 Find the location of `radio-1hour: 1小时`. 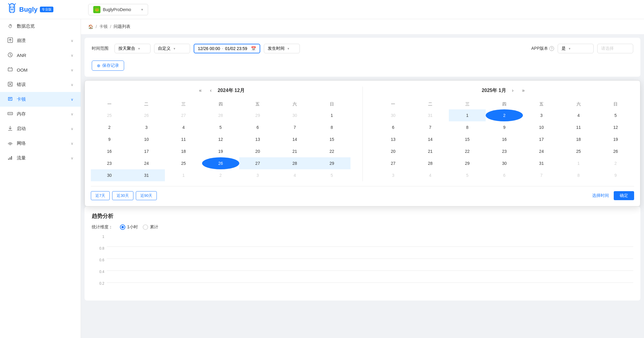

radio-1hour: 1小时 is located at coordinates (129, 227).